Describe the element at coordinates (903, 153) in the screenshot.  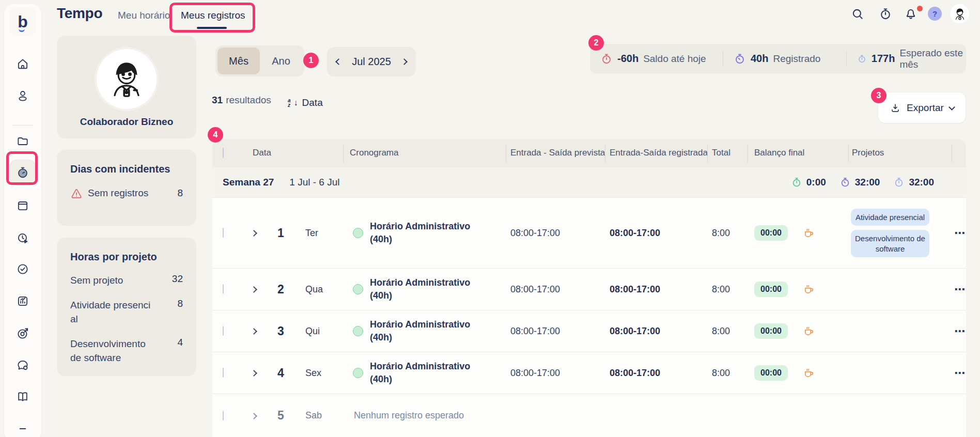
I see `column-header-projetos: Projetos` at that location.